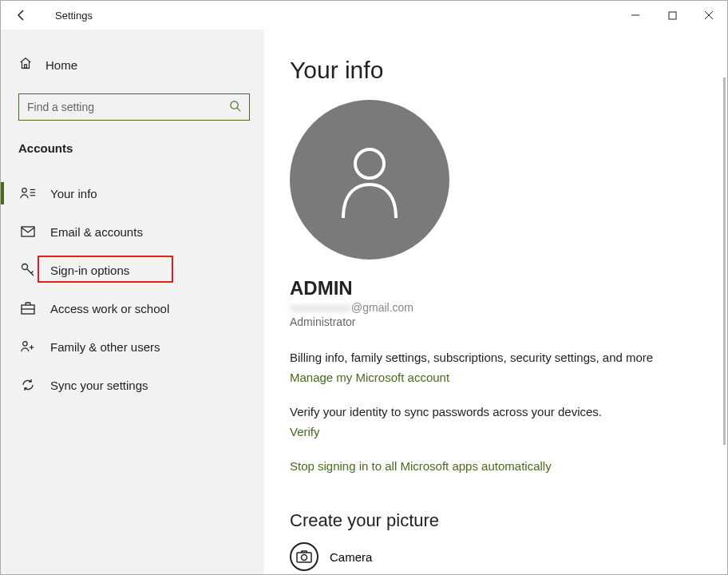  Describe the element at coordinates (141, 289) in the screenshot. I see `nav-list: Your info Email & accounts Sign-in optio…` at that location.